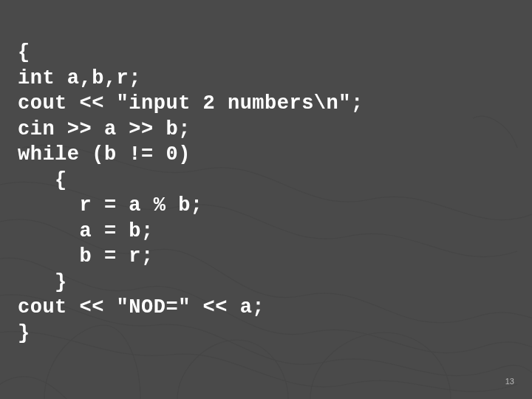 The image size is (532, 399). I want to click on code-line: int a,b,r;, so click(266, 78).